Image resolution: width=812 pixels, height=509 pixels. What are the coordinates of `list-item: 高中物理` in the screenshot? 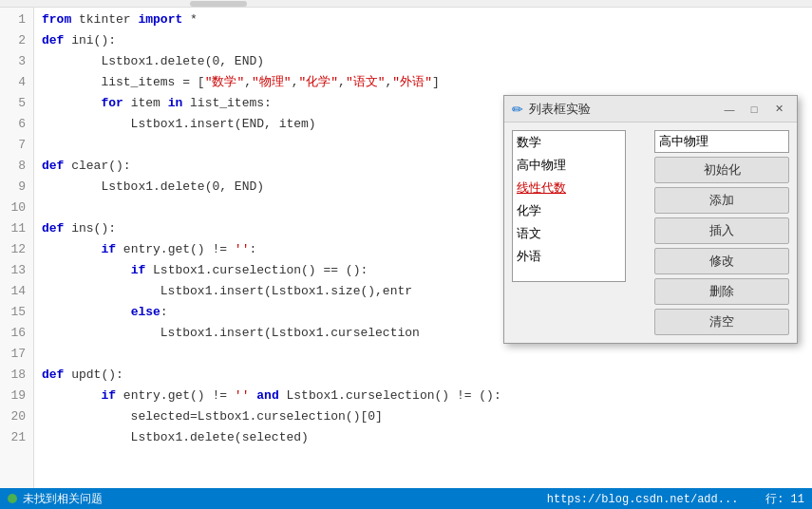 It's located at (569, 165).